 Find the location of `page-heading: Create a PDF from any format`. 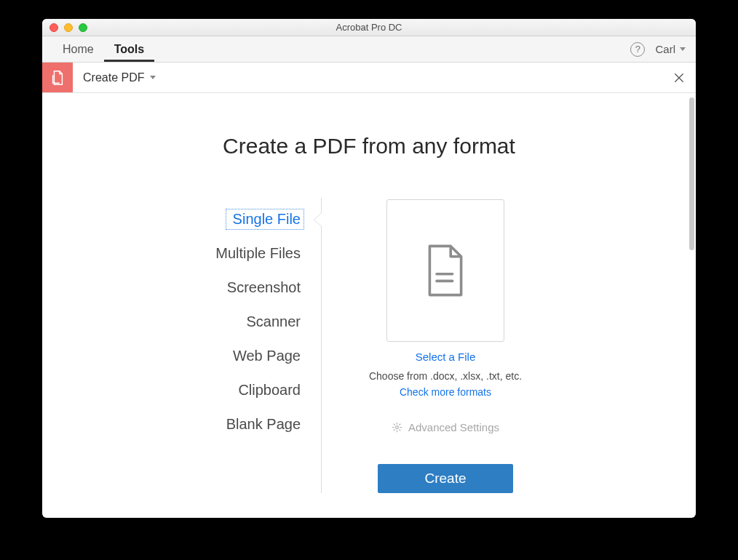

page-heading: Create a PDF from any format is located at coordinates (369, 146).